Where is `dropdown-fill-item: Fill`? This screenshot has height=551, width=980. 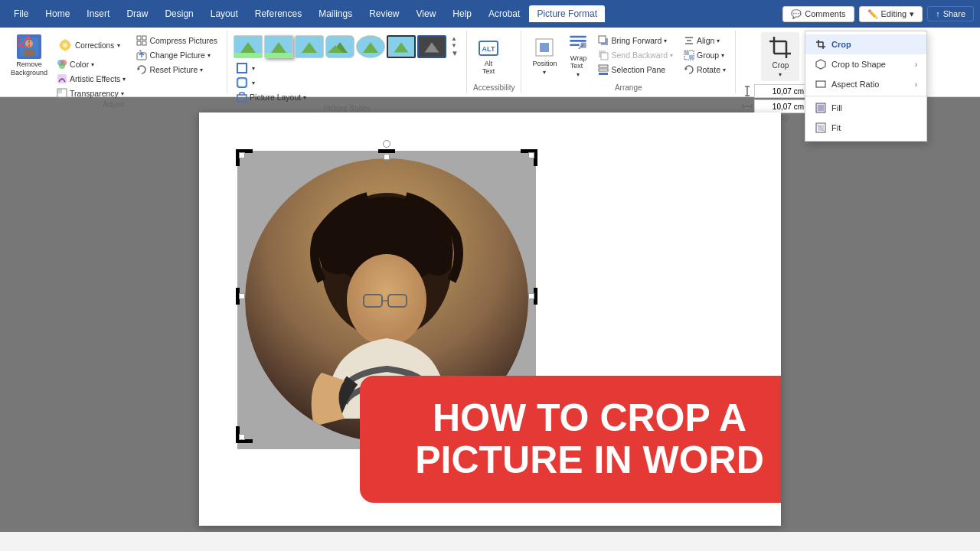 dropdown-fill-item: Fill is located at coordinates (866, 108).